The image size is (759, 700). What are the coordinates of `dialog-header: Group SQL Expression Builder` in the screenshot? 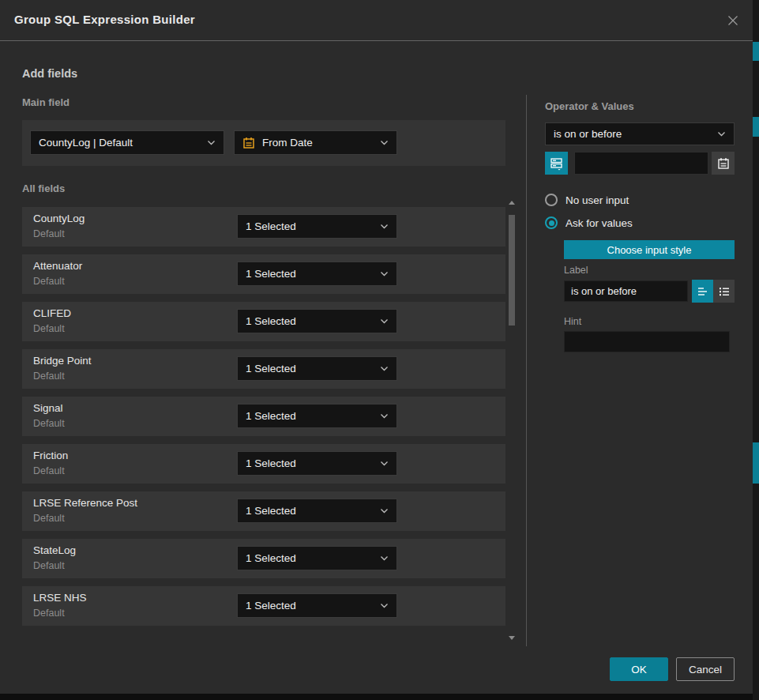 It's located at (376, 21).